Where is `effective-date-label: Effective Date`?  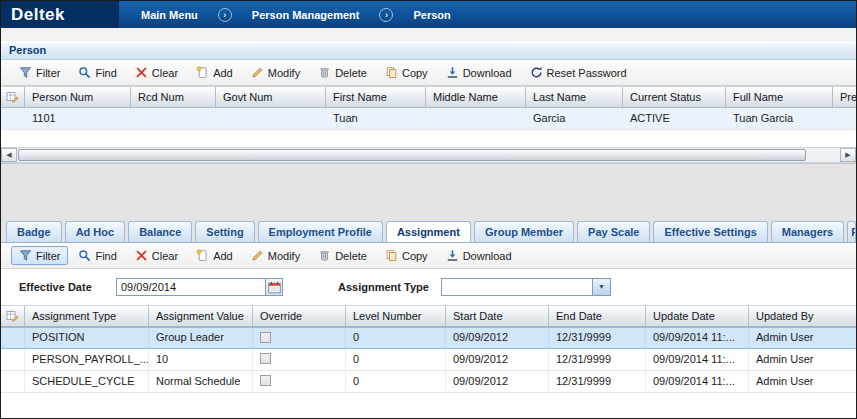 effective-date-label: Effective Date is located at coordinates (68, 287).